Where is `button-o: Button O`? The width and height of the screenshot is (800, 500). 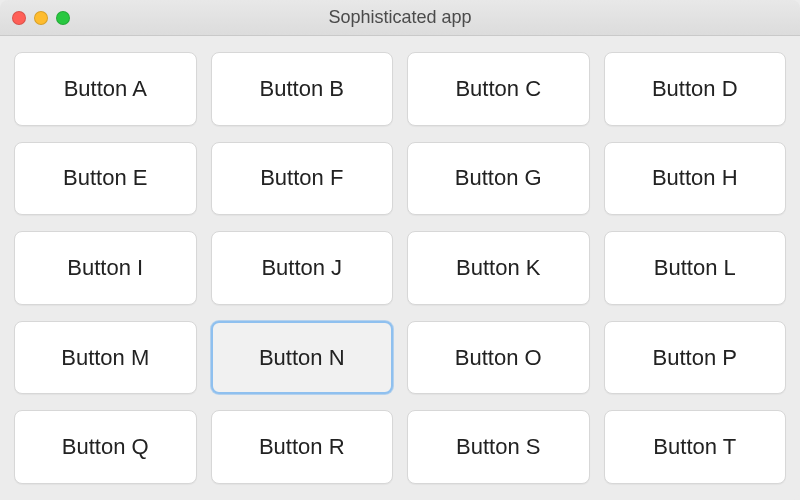
button-o: Button O is located at coordinates (498, 358).